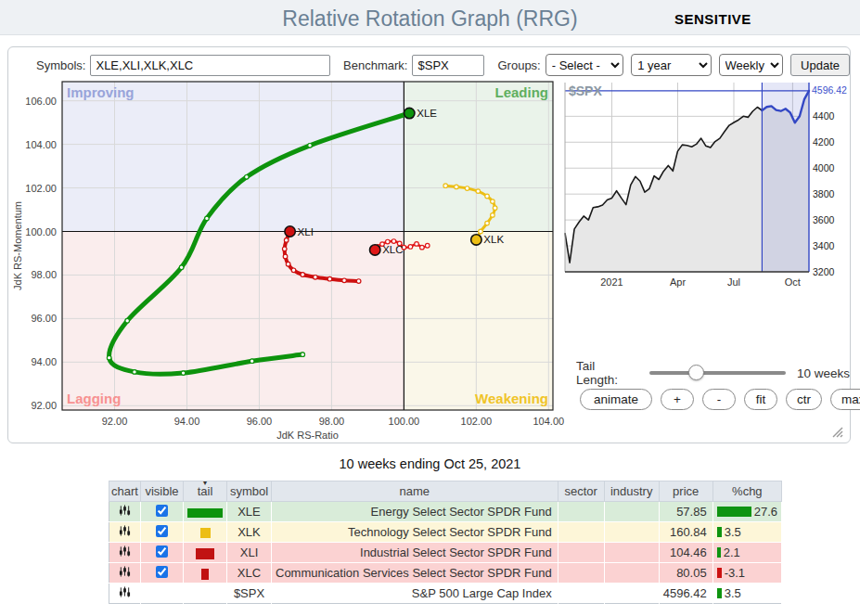  Describe the element at coordinates (677, 399) in the screenshot. I see `zoom-in-button: +` at that location.